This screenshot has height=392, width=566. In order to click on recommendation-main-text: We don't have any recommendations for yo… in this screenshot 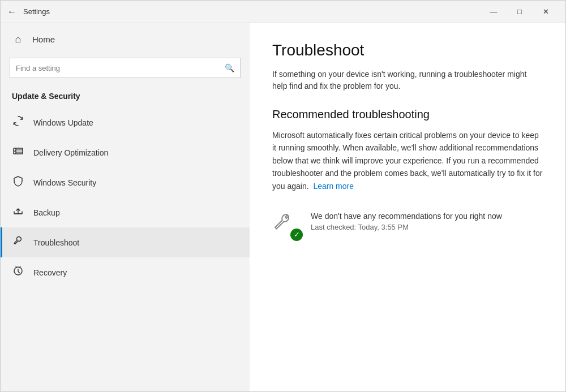, I will do `click(406, 216)`.